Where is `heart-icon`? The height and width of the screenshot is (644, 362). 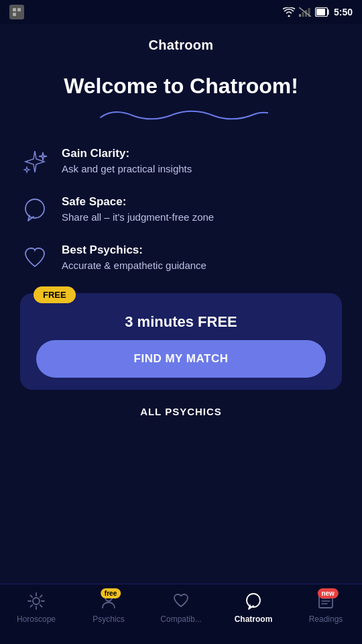
heart-icon is located at coordinates (35, 258).